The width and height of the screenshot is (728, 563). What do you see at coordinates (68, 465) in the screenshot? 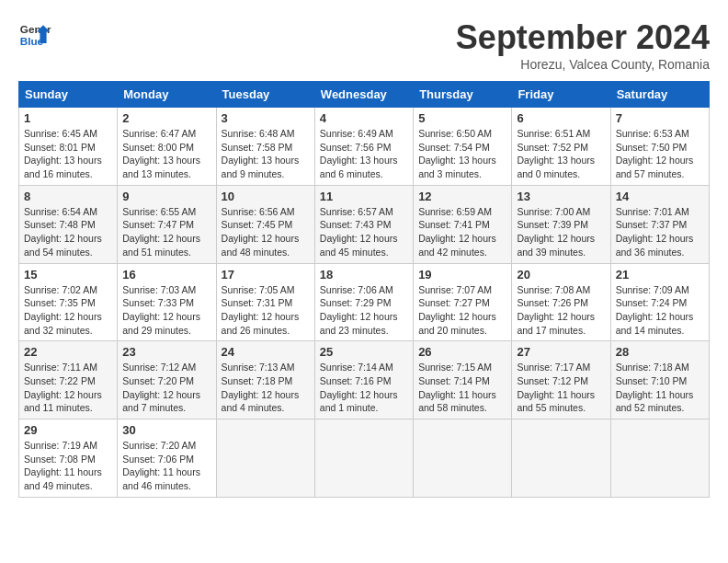
I see `day-info: Sunrise: 7:19 AM Sunset: 7:08 PM Dayligh…` at bounding box center [68, 465].